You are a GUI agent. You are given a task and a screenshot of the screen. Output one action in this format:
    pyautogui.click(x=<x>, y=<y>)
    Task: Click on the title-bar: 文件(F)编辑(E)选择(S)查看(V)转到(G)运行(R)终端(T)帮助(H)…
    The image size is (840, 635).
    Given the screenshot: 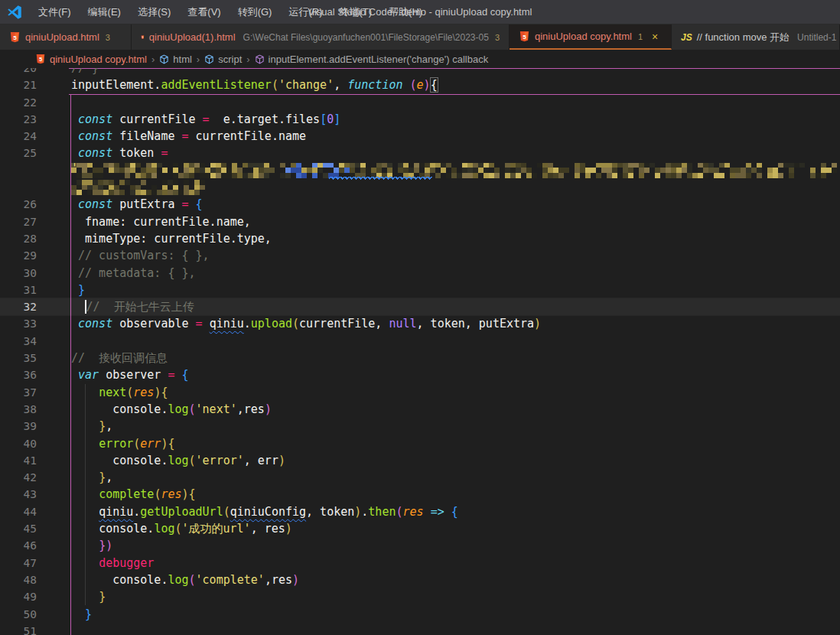 What is the action you would take?
    pyautogui.click(x=420, y=12)
    